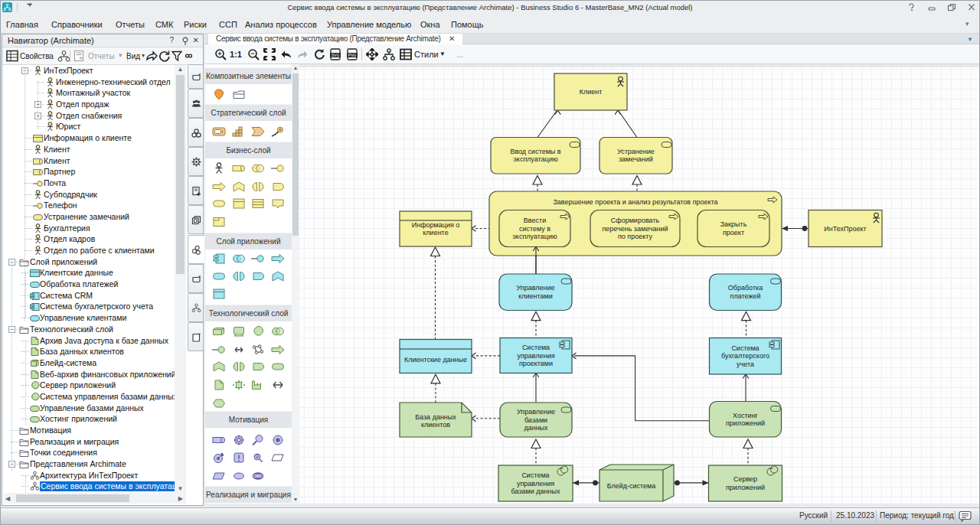 The width and height of the screenshot is (980, 525). I want to click on svg-text: клиентов, so click(436, 425).